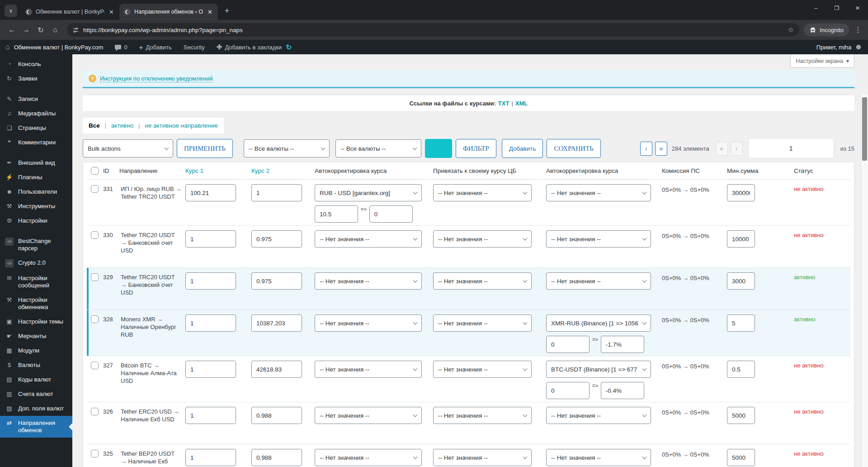 The height and width of the screenshot is (467, 868). What do you see at coordinates (8, 47) in the screenshot?
I see `wp-home-icon: ⌂` at bounding box center [8, 47].